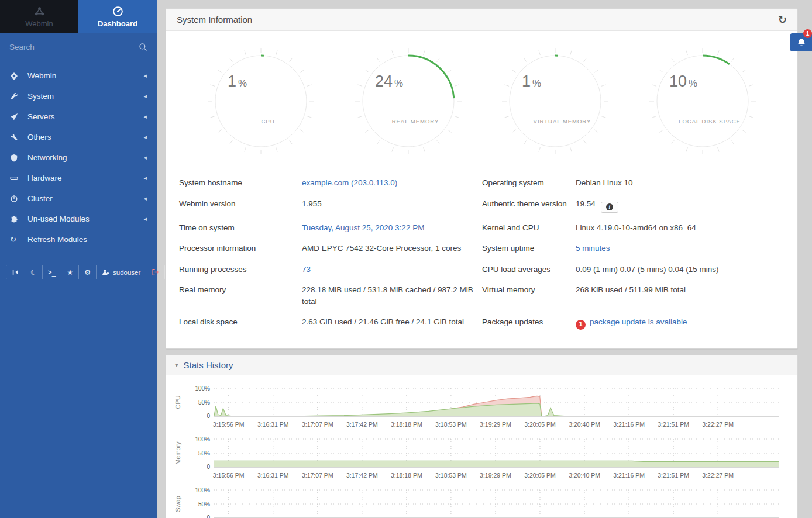 This screenshot has height=518, width=812. I want to click on svg-text: 3:17:07 PM, so click(318, 424).